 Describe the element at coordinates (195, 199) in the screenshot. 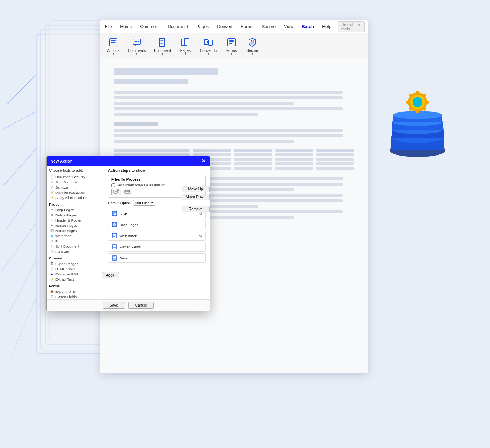

I see `side-buttons: Move Up Move Down Remove` at that location.